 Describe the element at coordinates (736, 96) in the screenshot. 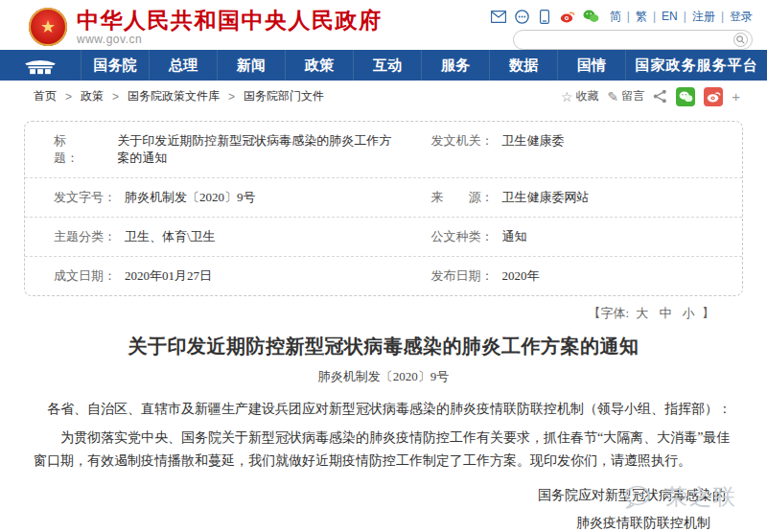

I see `more-share-button: +` at that location.